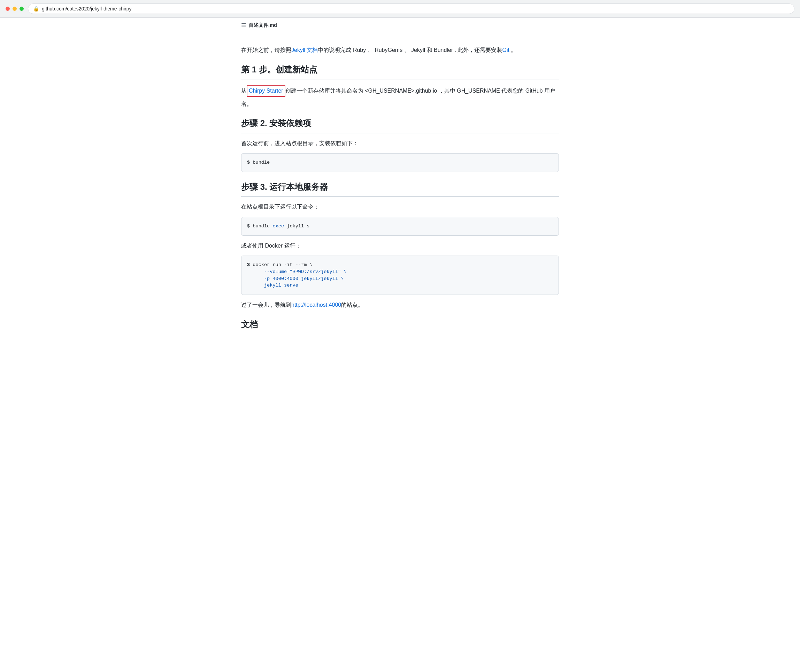 The width and height of the screenshot is (800, 672). Describe the element at coordinates (258, 162) in the screenshot. I see `step2-code: $ bundle` at that location.